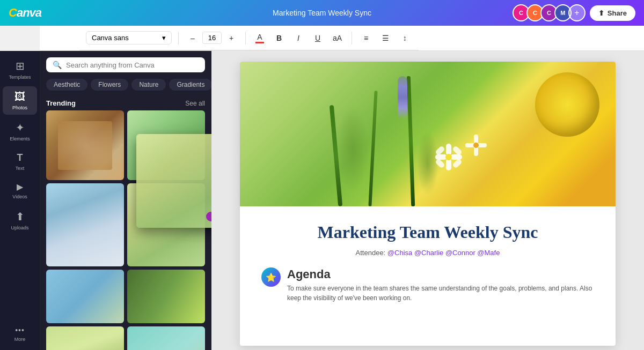 This screenshot has width=644, height=350. I want to click on sidebar-item-label-uploads: Uploads, so click(19, 228).